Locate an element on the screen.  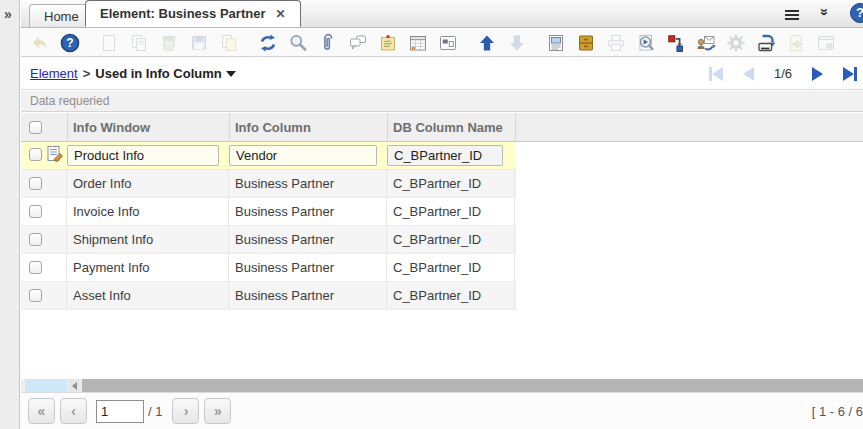
record-range-label: [ 1 - 6 / 6 is located at coordinates (838, 412).